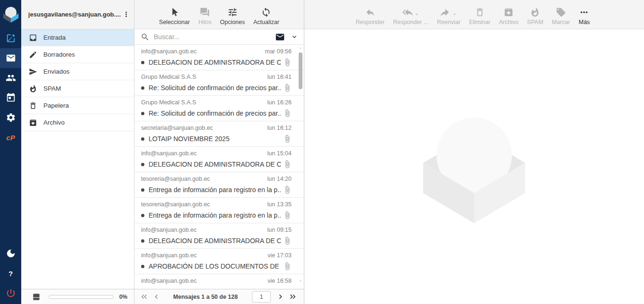  Describe the element at coordinates (10, 78) in the screenshot. I see `rail-item-contacts` at that location.